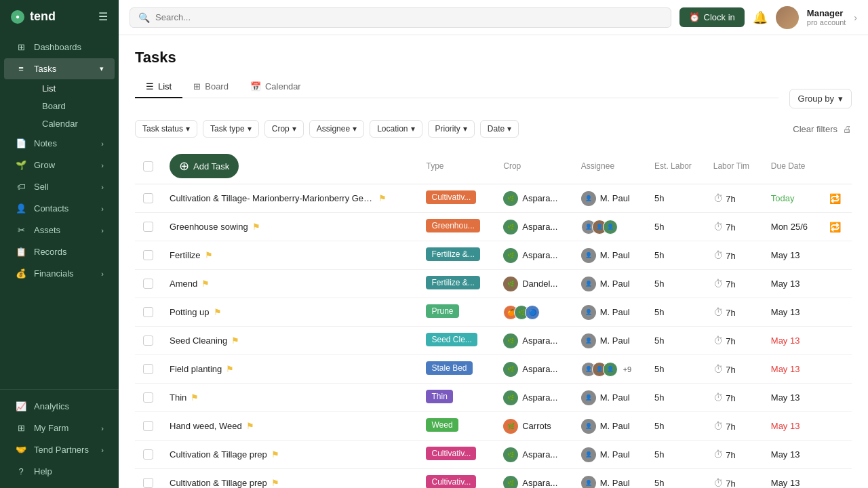 The width and height of the screenshot is (868, 488). What do you see at coordinates (396, 129) in the screenshot?
I see `filter-location: Location ▾` at bounding box center [396, 129].